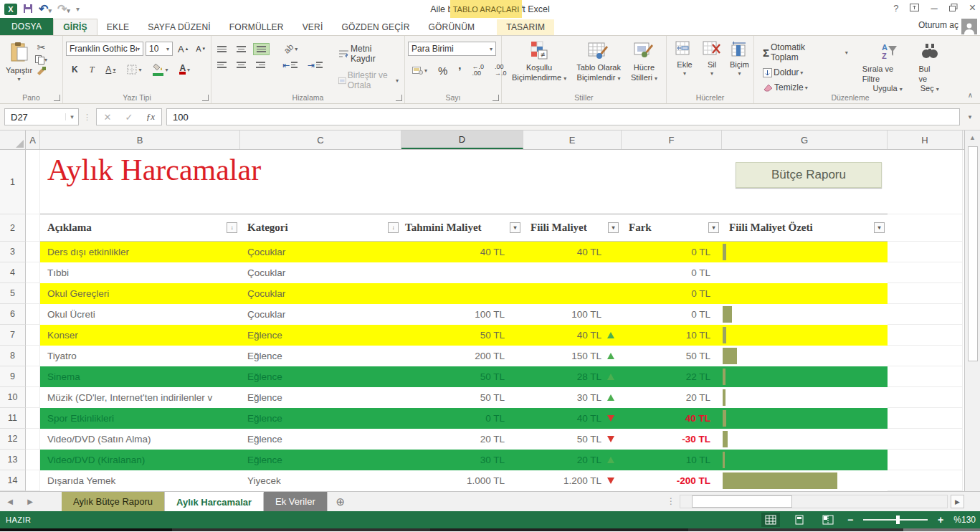 The height and width of the screenshot is (532, 980). Describe the element at coordinates (141, 272) in the screenshot. I see `cell-aciklama-4: Tıbbi` at that location.